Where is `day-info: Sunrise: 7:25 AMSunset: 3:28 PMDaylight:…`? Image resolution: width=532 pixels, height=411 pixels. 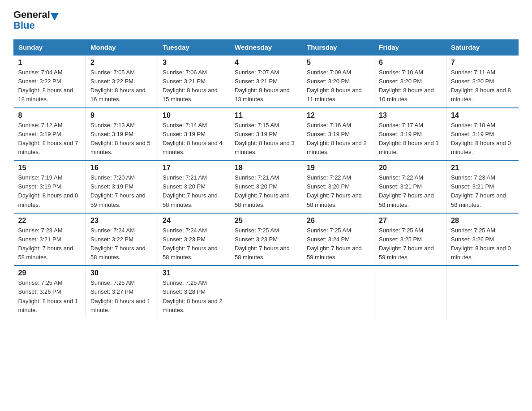 day-info: Sunrise: 7:25 AMSunset: 3:28 PMDaylight:… is located at coordinates (193, 296).